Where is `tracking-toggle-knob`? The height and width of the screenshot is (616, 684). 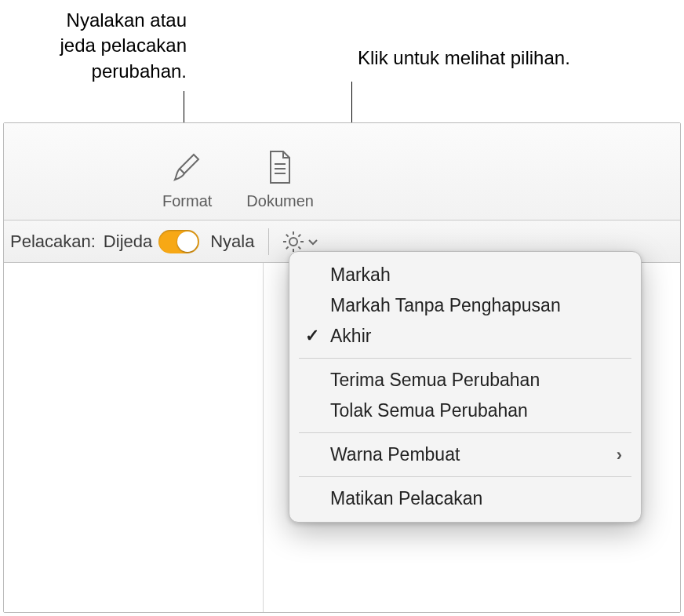
tracking-toggle-knob is located at coordinates (187, 242).